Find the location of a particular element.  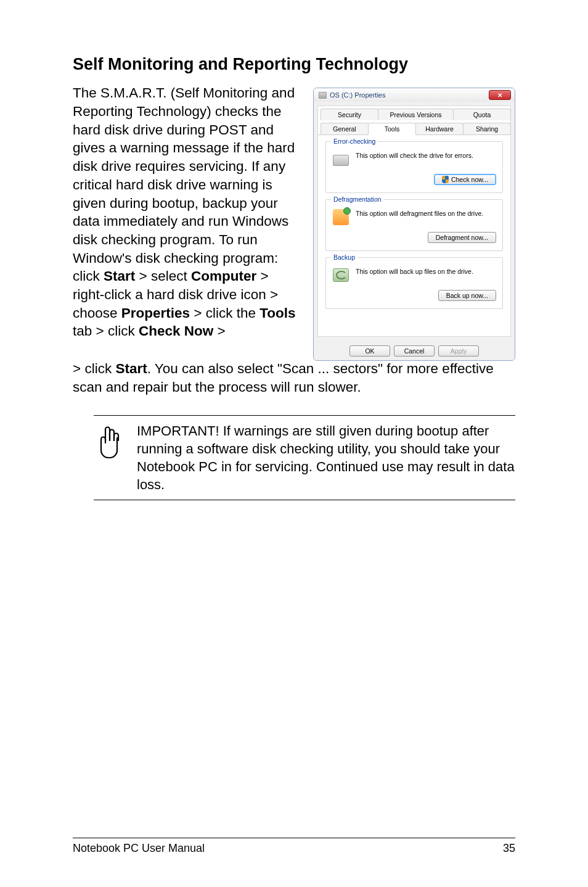

text-defrag: This option will defragment files on the… is located at coordinates (419, 213).